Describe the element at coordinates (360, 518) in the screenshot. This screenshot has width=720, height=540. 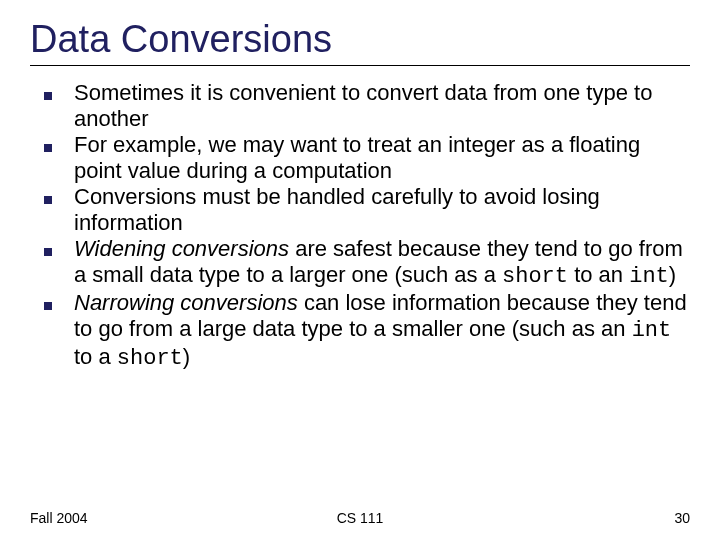
I see `footer-center: CS 111` at that location.